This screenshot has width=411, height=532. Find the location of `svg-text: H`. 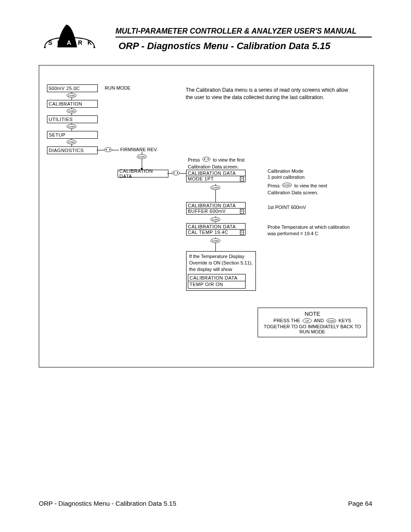

svg-text: H is located at coordinates (59, 43).